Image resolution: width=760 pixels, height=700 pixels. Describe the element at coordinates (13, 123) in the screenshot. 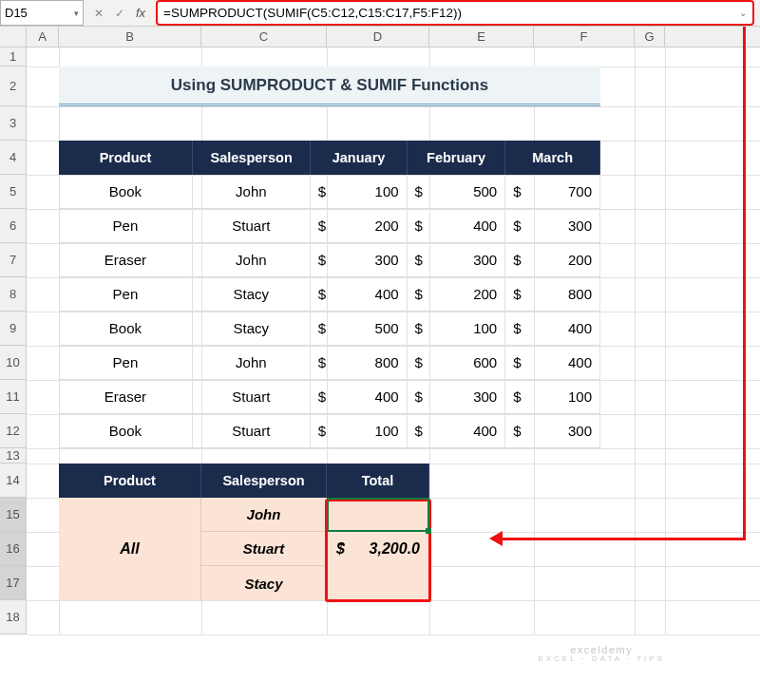

I see `row-header-3: 3` at that location.